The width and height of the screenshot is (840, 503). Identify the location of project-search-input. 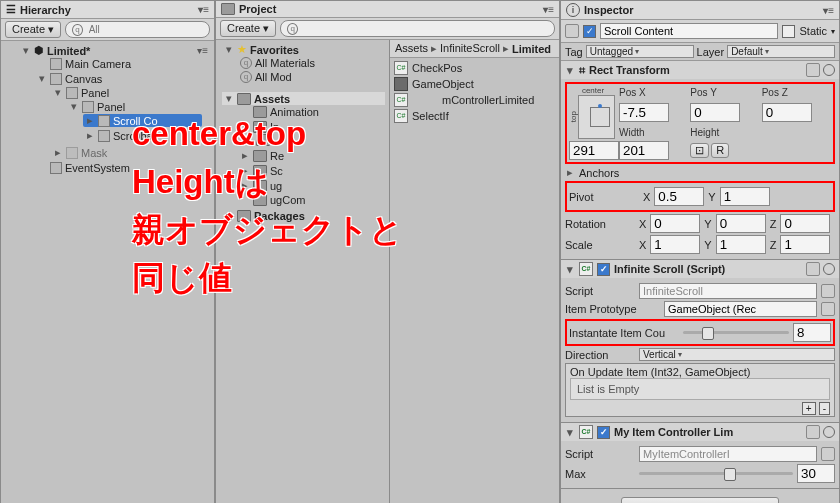
(425, 28).